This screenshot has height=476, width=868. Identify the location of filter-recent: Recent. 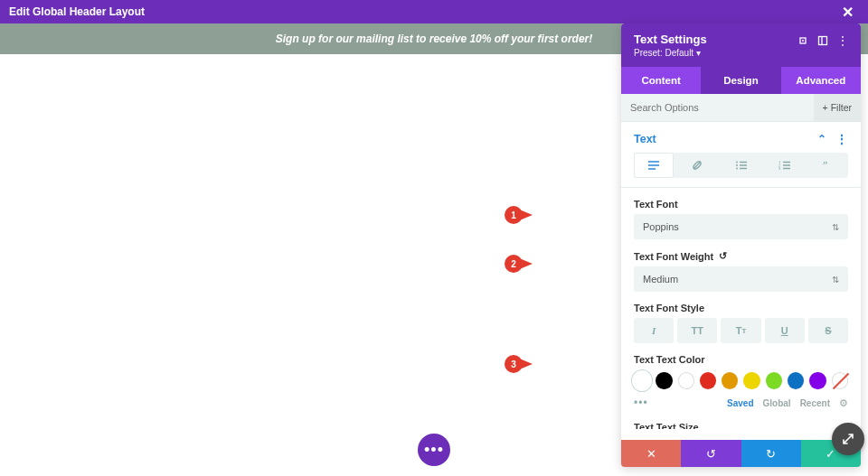
(816, 403).